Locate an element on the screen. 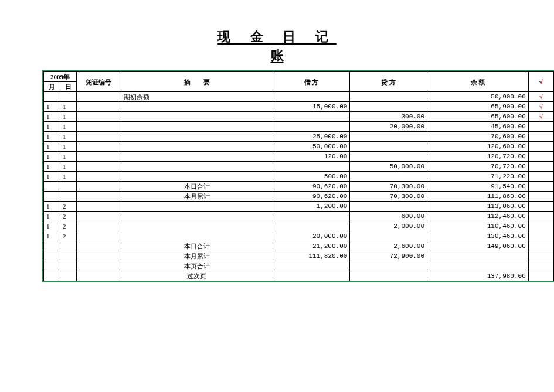  cell-balance: 65,900.00 is located at coordinates (478, 107).